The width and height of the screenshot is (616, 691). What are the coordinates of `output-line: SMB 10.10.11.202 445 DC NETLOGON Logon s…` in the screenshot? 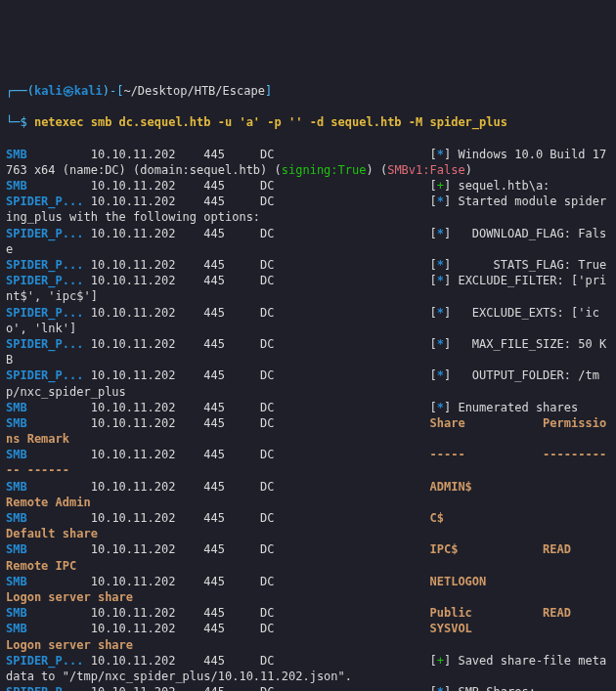 It's located at (308, 589).